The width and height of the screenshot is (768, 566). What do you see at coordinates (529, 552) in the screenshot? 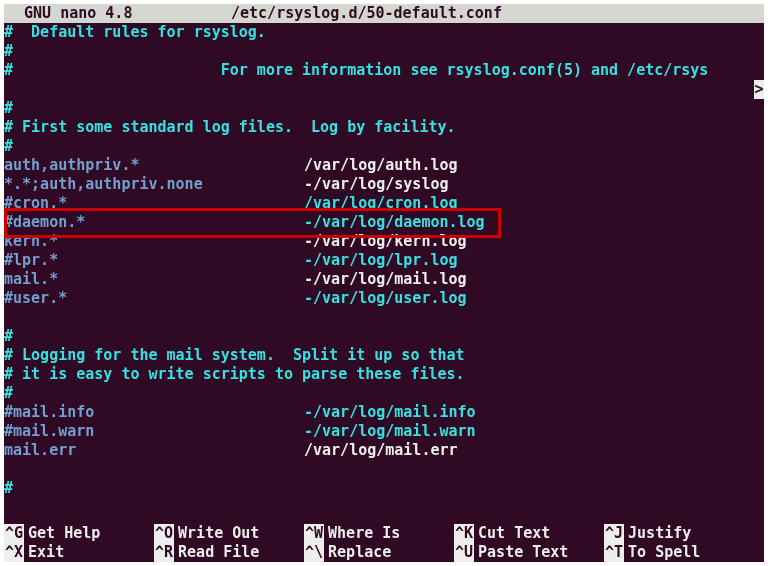
I see `menu-item: ^UPaste Text` at bounding box center [529, 552].